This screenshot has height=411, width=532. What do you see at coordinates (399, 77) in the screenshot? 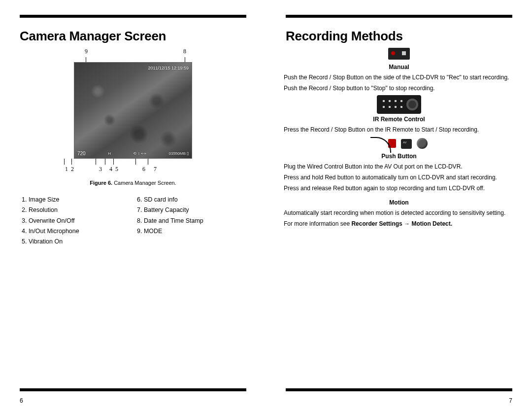
I see `manual-p1: Push the Record / Stop Button on the sid…` at bounding box center [399, 77].